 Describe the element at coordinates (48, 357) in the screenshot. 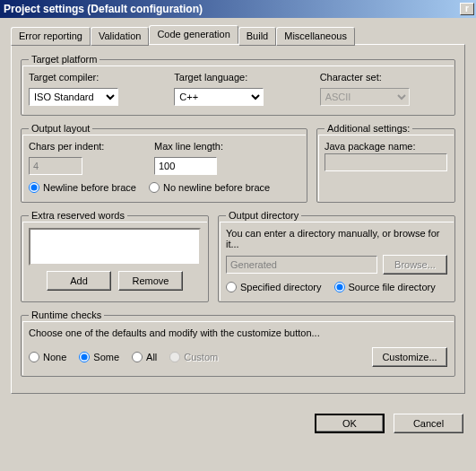

I see `runtime-none-radio: None` at that location.